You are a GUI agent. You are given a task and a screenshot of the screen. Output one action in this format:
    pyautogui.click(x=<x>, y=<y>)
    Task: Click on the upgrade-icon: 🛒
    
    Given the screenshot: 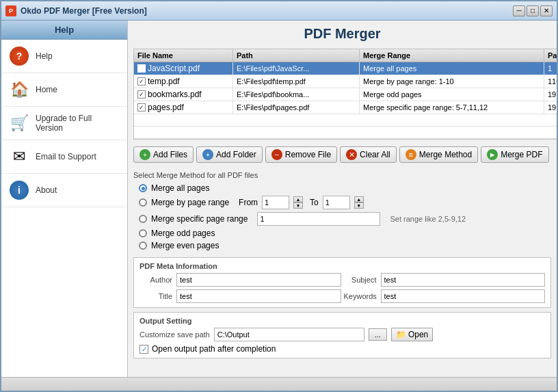 What is the action you would take?
    pyautogui.click(x=19, y=123)
    